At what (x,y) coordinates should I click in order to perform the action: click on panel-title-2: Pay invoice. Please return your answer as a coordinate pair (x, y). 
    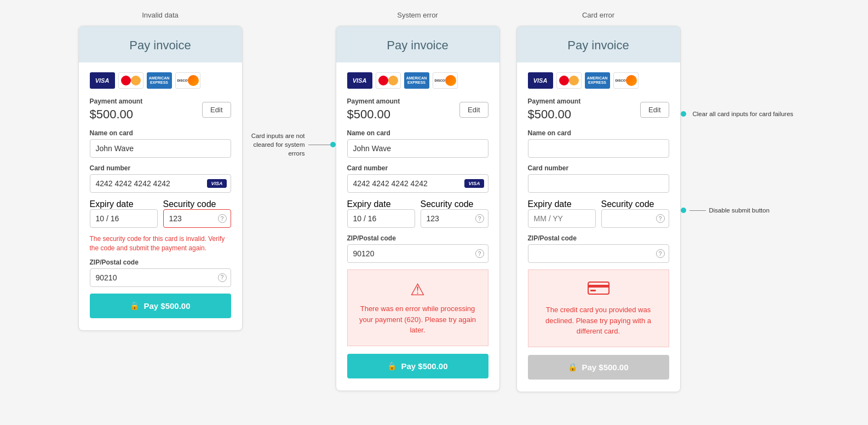
    Looking at the image, I should click on (418, 45).